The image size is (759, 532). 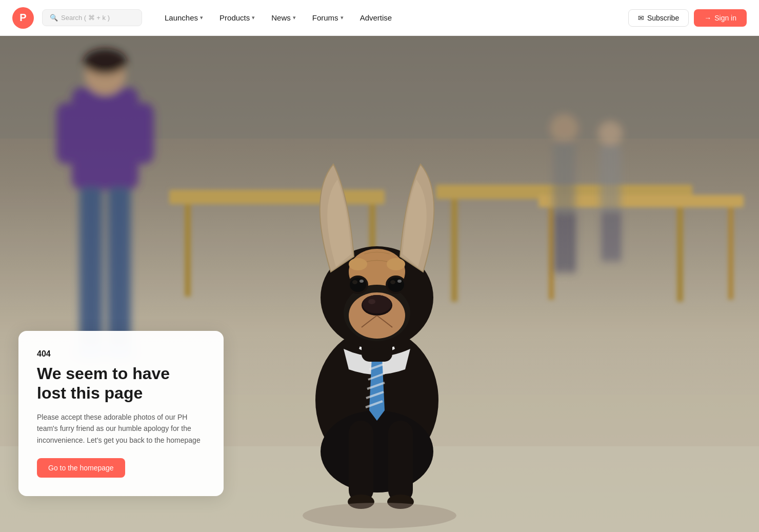 I want to click on signin-icon: →, so click(x=708, y=18).